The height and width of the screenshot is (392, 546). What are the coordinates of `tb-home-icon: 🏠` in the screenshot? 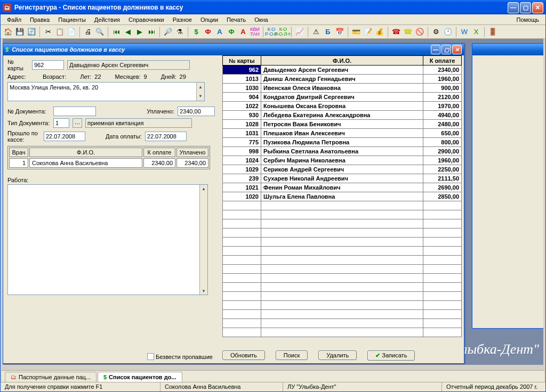 It's located at (8, 32).